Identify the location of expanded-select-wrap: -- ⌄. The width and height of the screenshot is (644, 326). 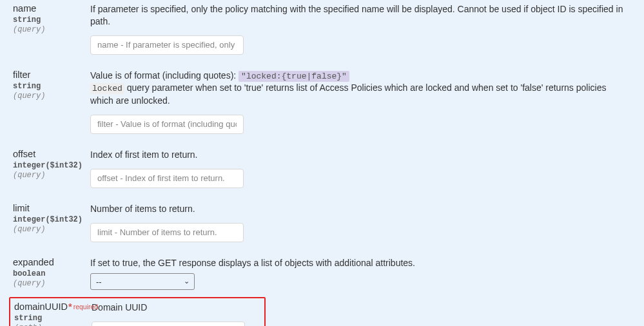
(142, 282).